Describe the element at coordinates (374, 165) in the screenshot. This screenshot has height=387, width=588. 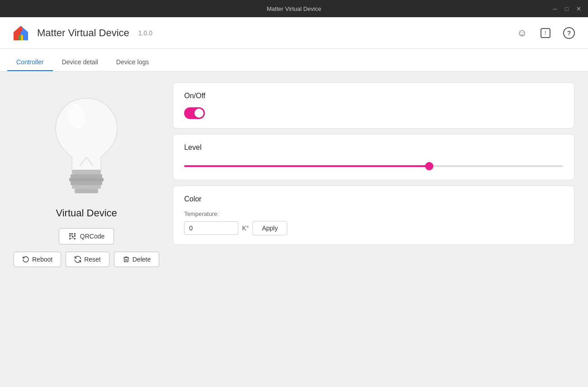
I see `slider-wrapper` at that location.